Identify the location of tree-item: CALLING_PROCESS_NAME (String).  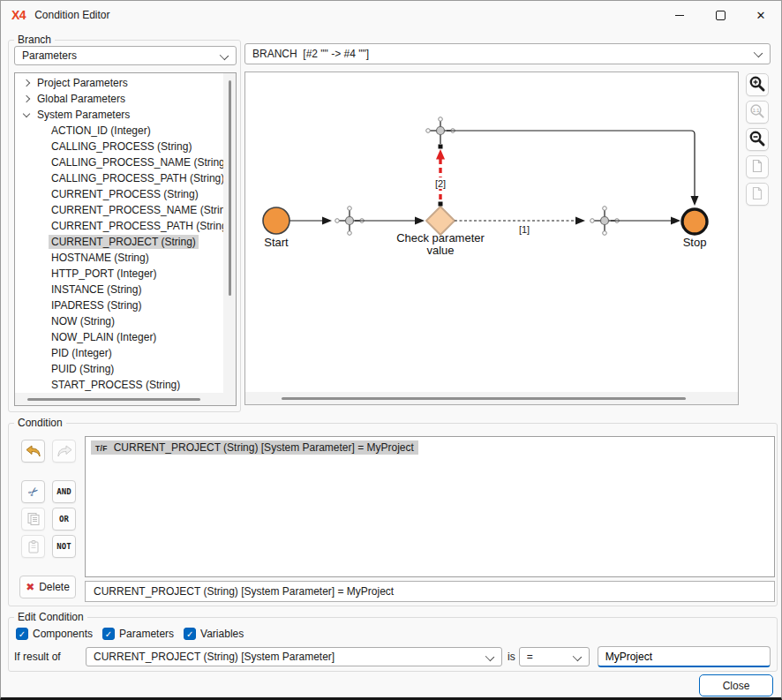
(119, 162).